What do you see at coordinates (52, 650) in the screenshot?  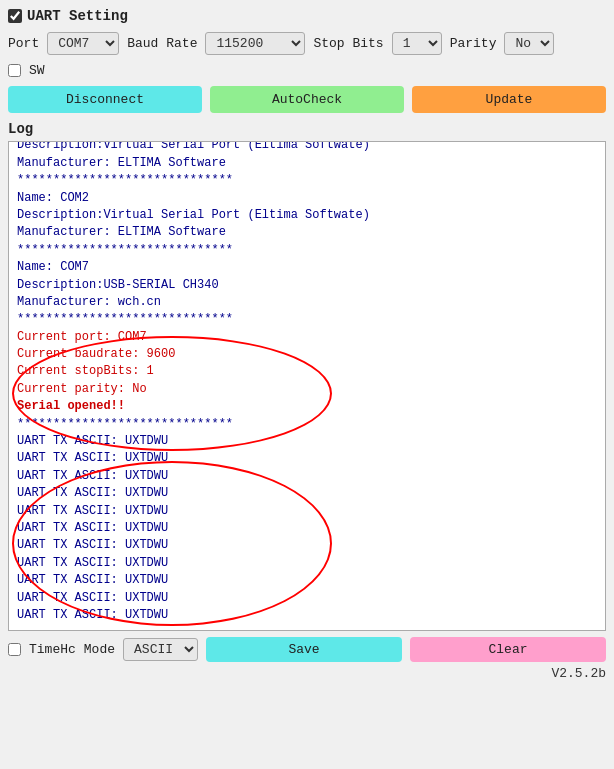 I see `timehc-label: TimeHc` at bounding box center [52, 650].